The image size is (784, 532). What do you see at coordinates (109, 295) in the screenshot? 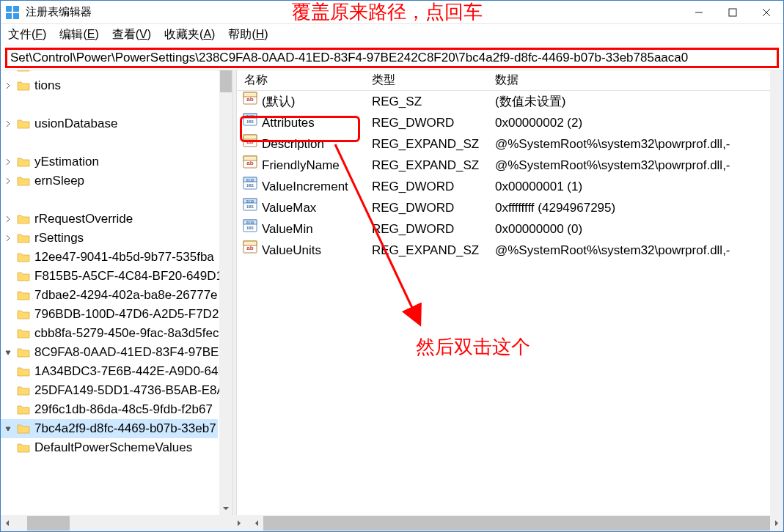
I see `tree-item: 7dbae2-4294-402a-ba8e-26777e` at bounding box center [109, 295].